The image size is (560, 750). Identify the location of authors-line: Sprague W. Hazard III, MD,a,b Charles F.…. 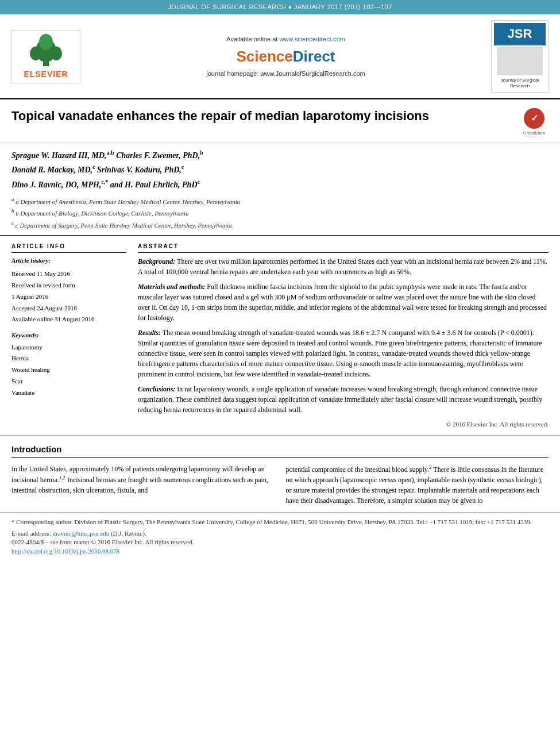
(280, 170).